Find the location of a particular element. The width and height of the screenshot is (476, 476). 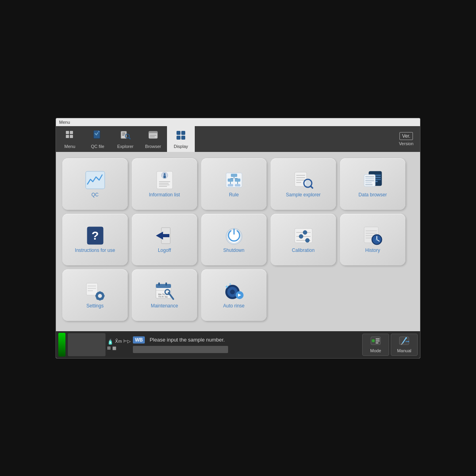

toolbar-item-browser: Browser is located at coordinates (153, 139).